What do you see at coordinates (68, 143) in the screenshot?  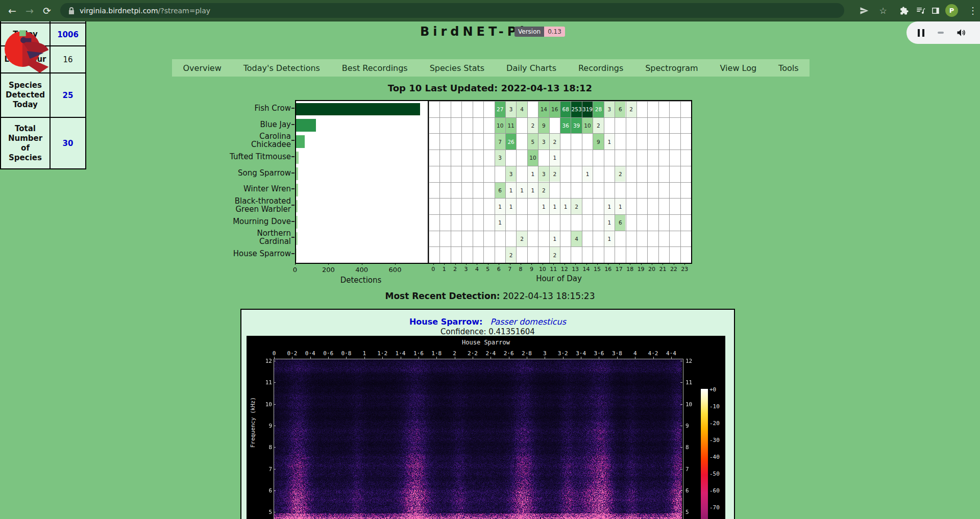 I see `stats-value: 30` at bounding box center [68, 143].